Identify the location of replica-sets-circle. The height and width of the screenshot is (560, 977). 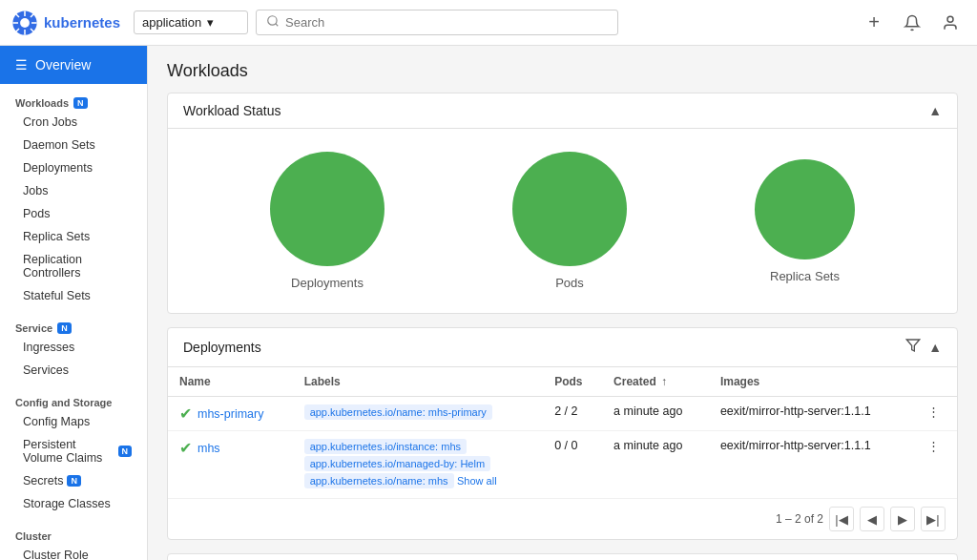
(805, 210).